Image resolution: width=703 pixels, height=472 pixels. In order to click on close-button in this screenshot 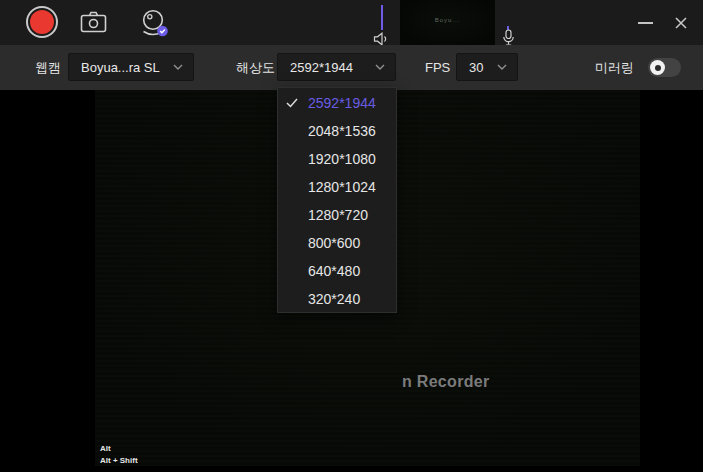, I will do `click(681, 22)`.